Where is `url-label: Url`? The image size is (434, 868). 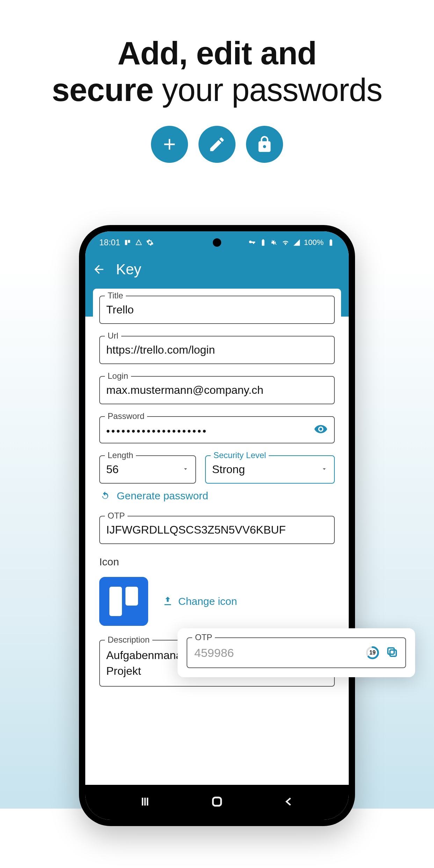 url-label: Url is located at coordinates (113, 336).